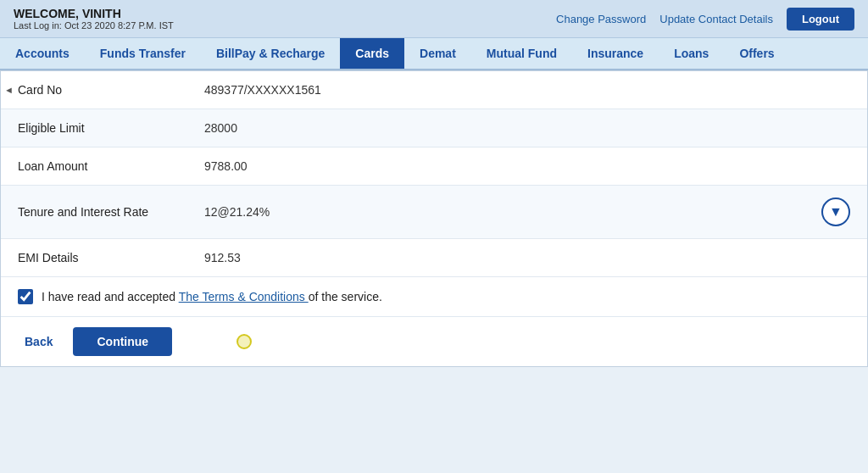 Image resolution: width=868 pixels, height=473 pixels. What do you see at coordinates (346, 297) in the screenshot?
I see `terms-suffix: of the service.` at bounding box center [346, 297].